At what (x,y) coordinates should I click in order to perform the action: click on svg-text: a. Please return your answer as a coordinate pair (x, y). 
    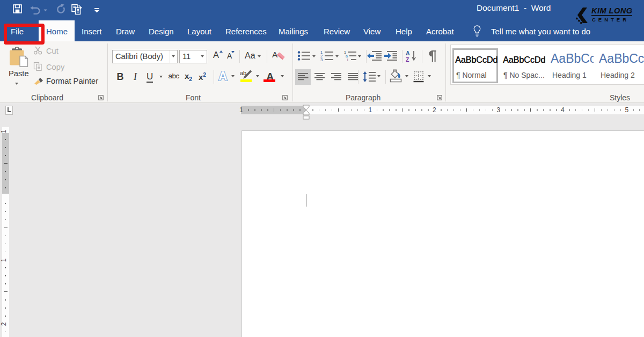
    Looking at the image, I should click on (347, 56).